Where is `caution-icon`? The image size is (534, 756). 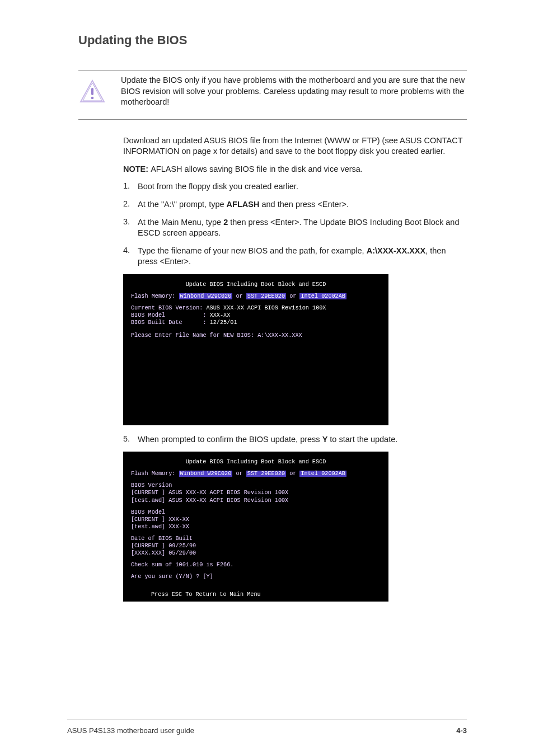
caution-icon is located at coordinates (92, 92).